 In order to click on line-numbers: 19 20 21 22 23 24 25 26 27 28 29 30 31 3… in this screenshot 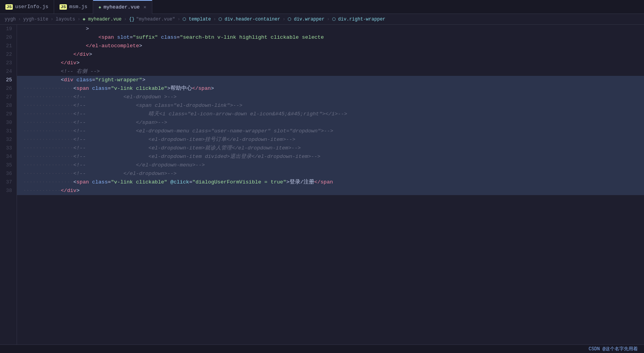, I will do `click(9, 189)`.